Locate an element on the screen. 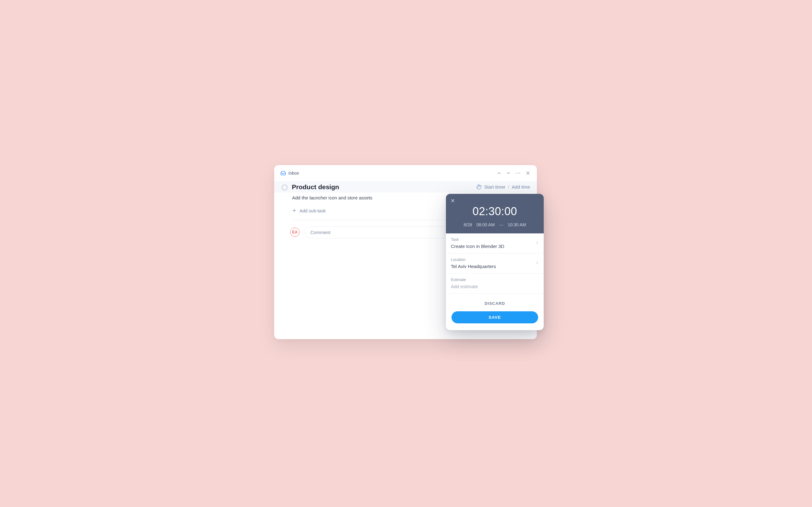  start-time: 08:00 AM is located at coordinates (485, 225).